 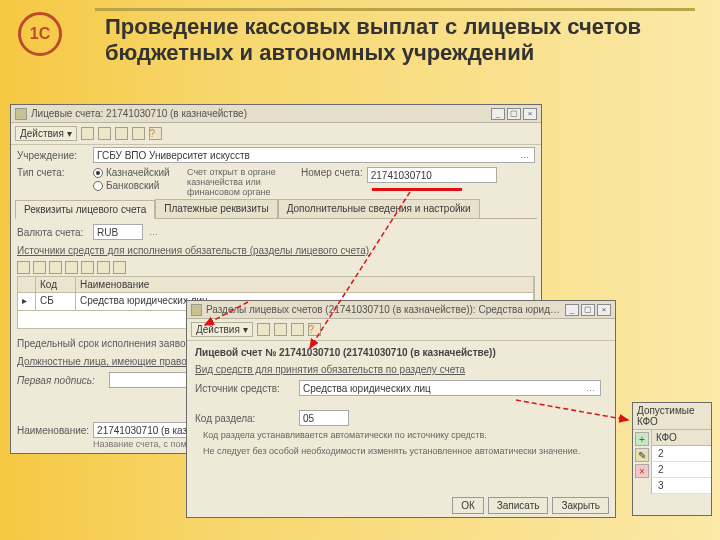 What do you see at coordinates (395, 10) in the screenshot?
I see `header-divider` at bounding box center [395, 10].